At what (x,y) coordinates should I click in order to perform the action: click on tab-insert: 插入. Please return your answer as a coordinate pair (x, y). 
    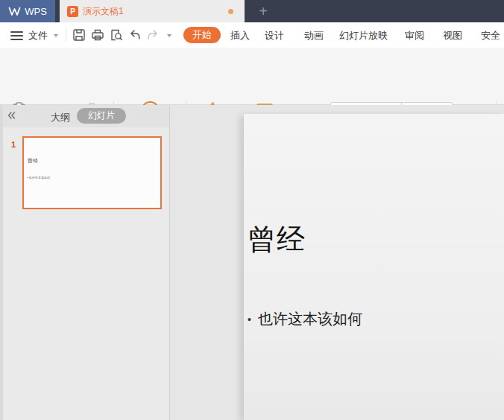
    Looking at the image, I should click on (240, 36).